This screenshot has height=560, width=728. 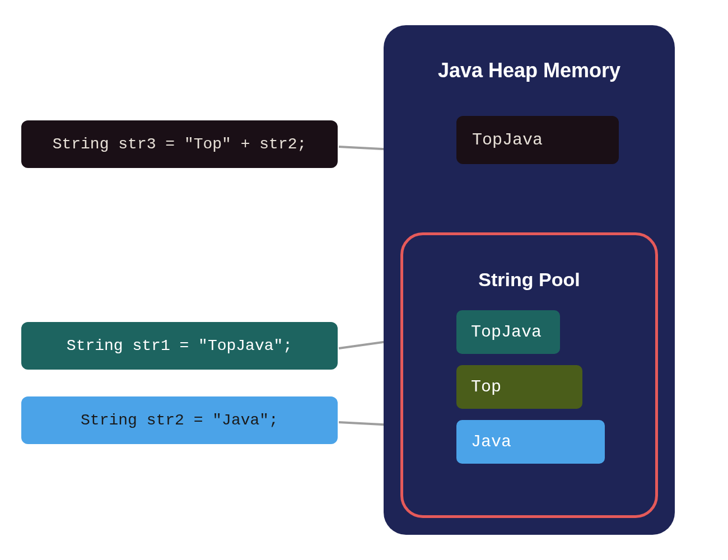 I want to click on pool-item-top: Top, so click(x=520, y=387).